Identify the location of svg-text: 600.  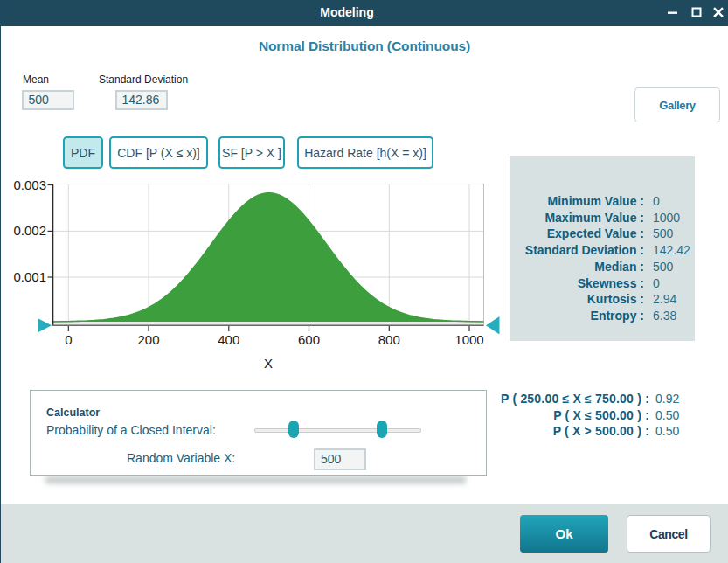
(309, 339).